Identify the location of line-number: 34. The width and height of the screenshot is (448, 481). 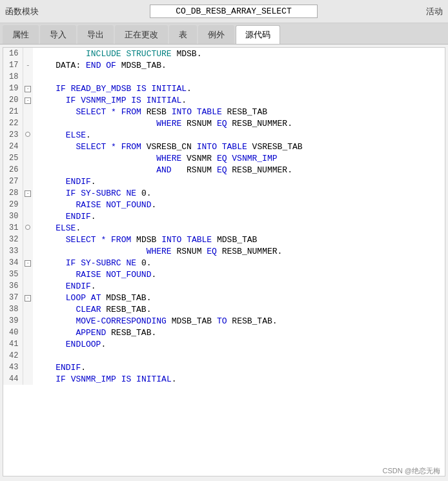
(13, 263).